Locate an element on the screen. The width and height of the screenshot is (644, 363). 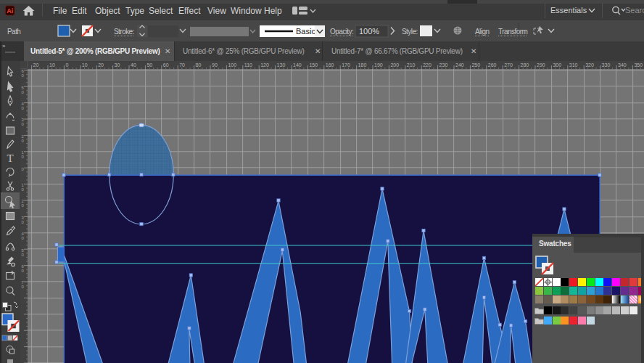
svg-text: 120 is located at coordinates (265, 65).